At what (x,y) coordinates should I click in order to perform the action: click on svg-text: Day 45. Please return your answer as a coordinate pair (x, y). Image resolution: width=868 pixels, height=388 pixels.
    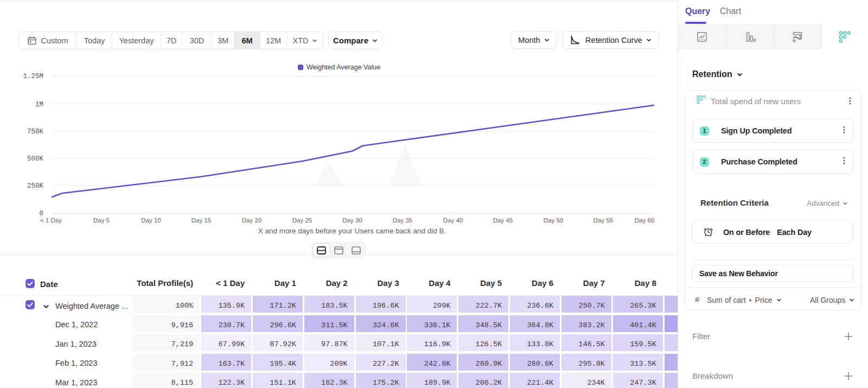
    Looking at the image, I should click on (503, 220).